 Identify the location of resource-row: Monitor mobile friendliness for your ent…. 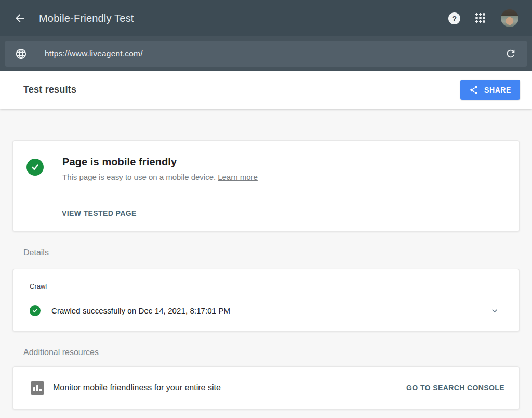
(266, 388).